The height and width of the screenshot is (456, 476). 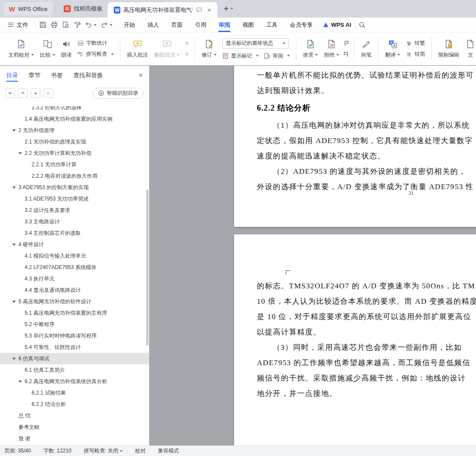 What do you see at coordinates (75, 110) in the screenshot?
I see `toc-item: 1.3.2 控制方式的选择` at bounding box center [75, 110].